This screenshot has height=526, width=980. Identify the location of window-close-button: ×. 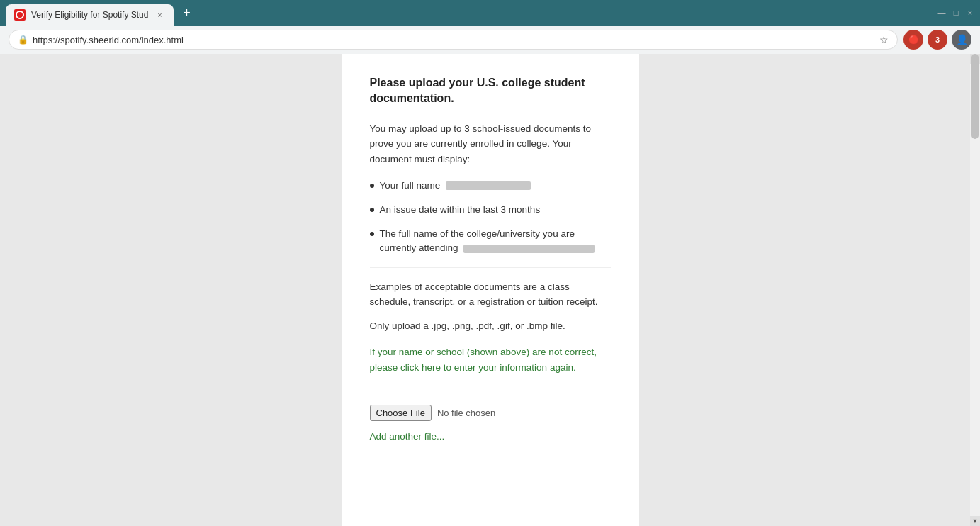
(970, 13).